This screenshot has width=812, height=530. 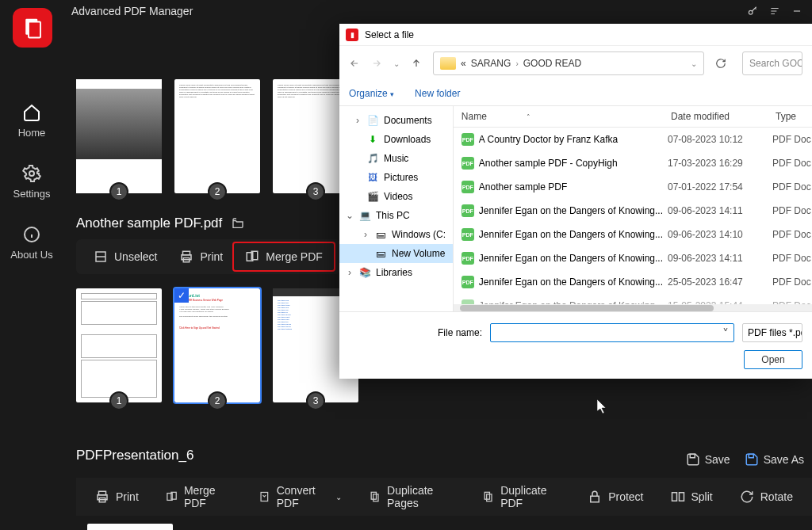 What do you see at coordinates (32, 193) in the screenshot?
I see `sidebar-settings-label: Settings` at bounding box center [32, 193].